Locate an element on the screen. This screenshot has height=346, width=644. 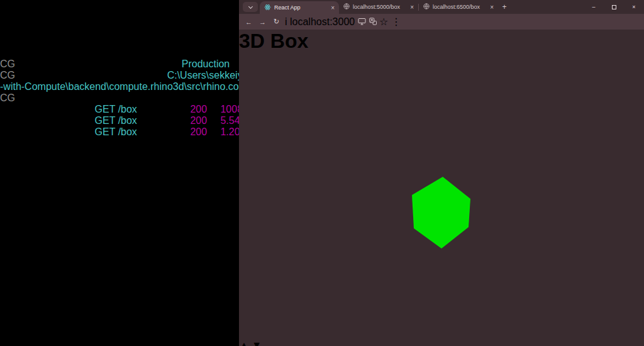
toolbar-icons: ☆ ⋮ is located at coordinates (380, 21).